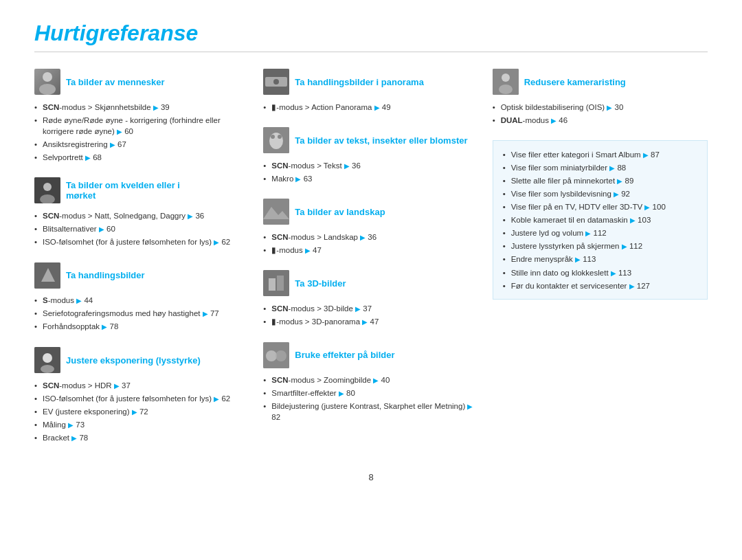 Image resolution: width=742 pixels, height=560 pixels. I want to click on list-item: Slette alle filer på minnekortet ▶ 89, so click(600, 180).